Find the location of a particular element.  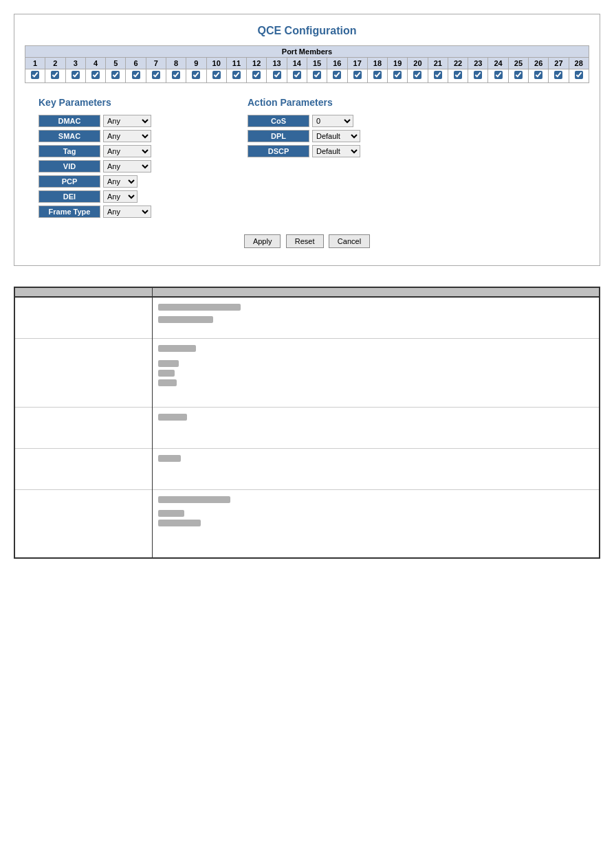

dscp-label: DSCP is located at coordinates (278, 151).